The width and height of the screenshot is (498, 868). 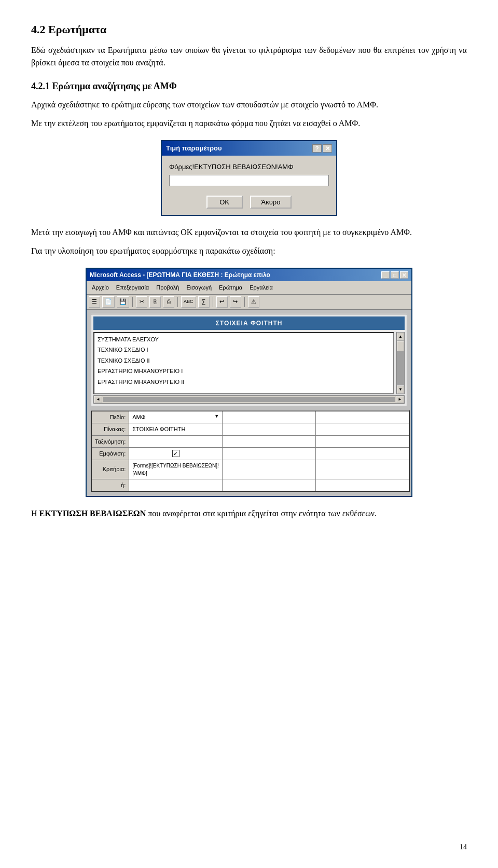 What do you see at coordinates (249, 514) in the screenshot?
I see `final-paragraph: Η ΕΚΤΥΠΩΣΗ ΒΕΒΑΙΩΣΕΩΝ που αναφέρεται στα…` at bounding box center [249, 514].